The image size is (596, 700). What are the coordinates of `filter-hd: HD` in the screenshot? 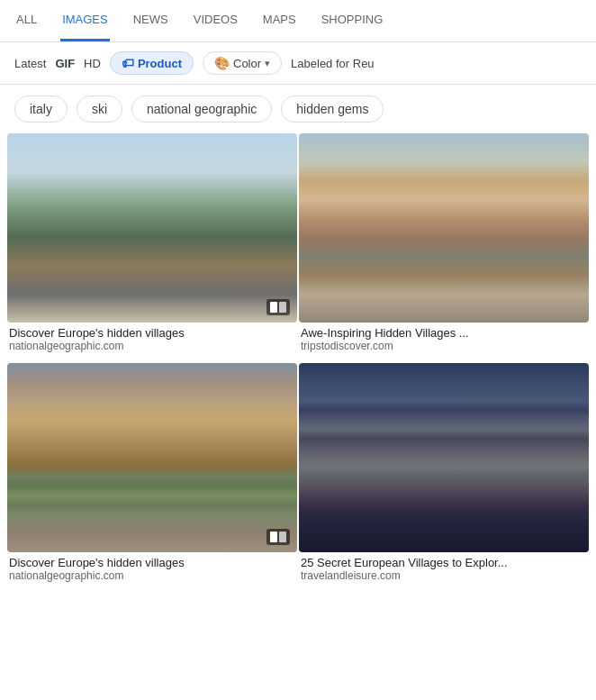 It's located at (92, 63).